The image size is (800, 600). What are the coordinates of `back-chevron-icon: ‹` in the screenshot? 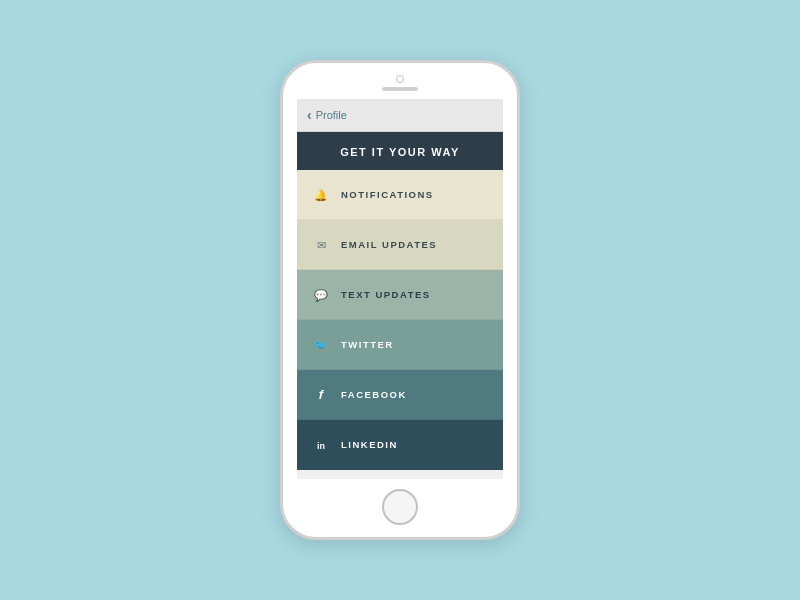 It's located at (310, 115).